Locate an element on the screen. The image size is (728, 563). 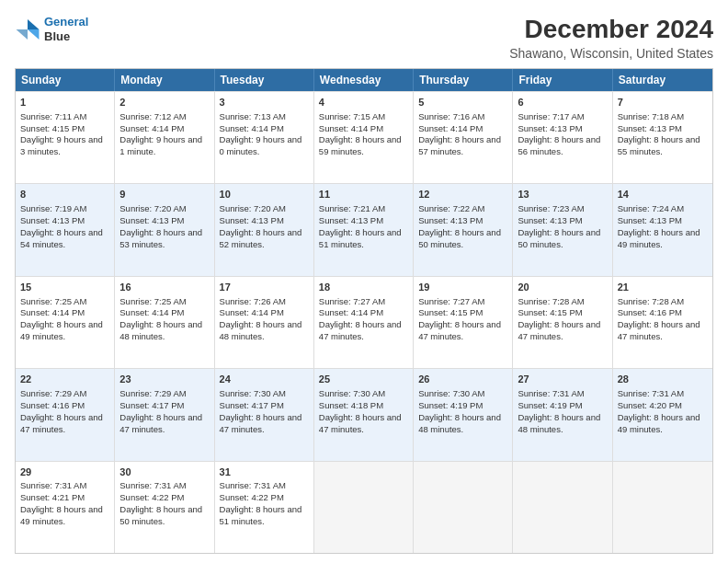
day-cell-3: 3Sunrise: 7:13 AMSunset: 4:14 PMDaylight… is located at coordinates (265, 138).